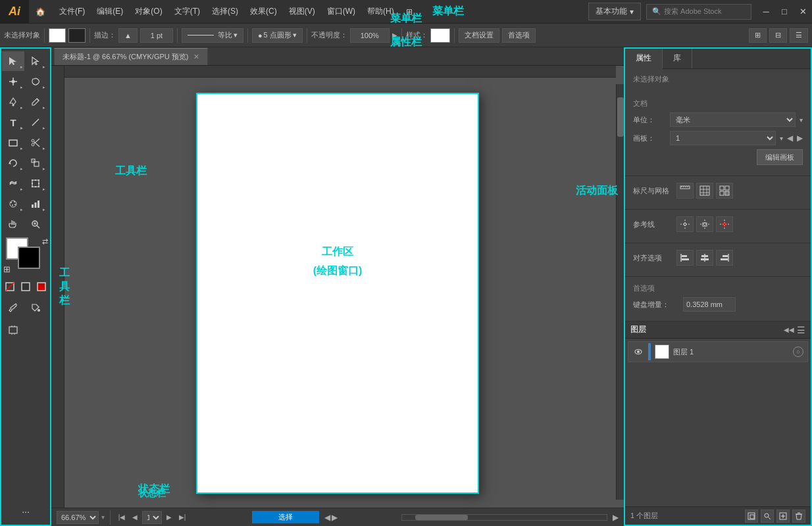  I want to click on artboard-prev-btn: ◀, so click(790, 138).